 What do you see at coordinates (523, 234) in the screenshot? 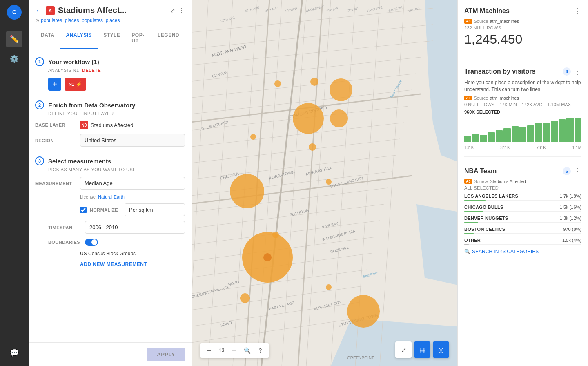
I see `celtics-track` at bounding box center [523, 234].